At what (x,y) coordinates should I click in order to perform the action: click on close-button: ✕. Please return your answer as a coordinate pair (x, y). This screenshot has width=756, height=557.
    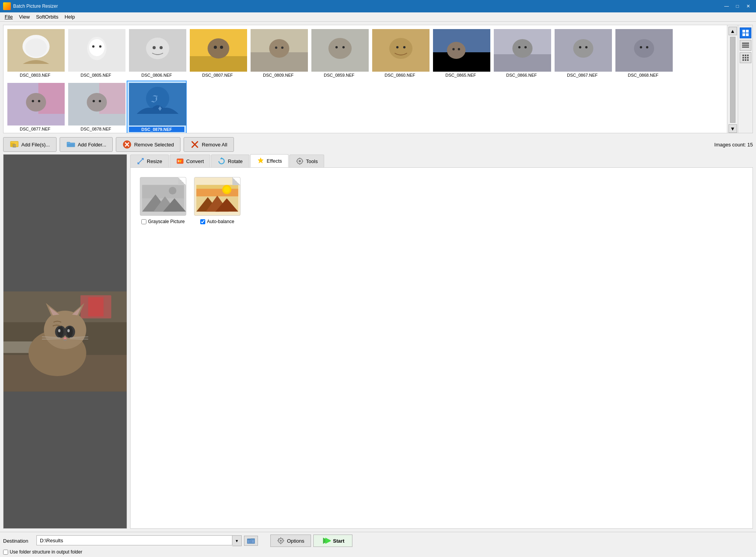
    Looking at the image, I should click on (748, 6).